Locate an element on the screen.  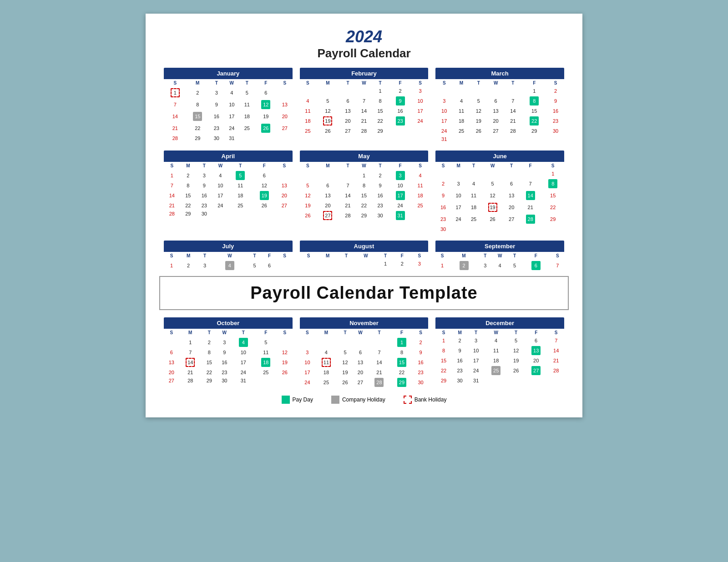
th-f: F is located at coordinates (402, 256).